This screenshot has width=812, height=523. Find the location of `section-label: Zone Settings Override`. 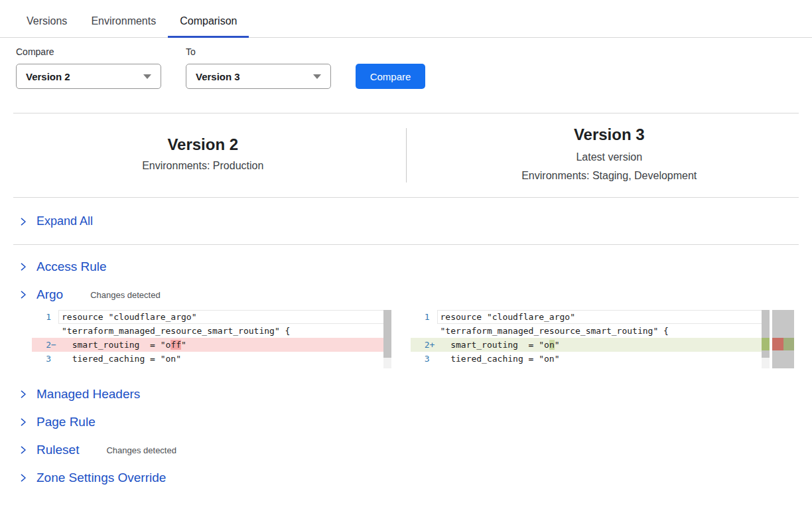

section-label: Zone Settings Override is located at coordinates (101, 478).